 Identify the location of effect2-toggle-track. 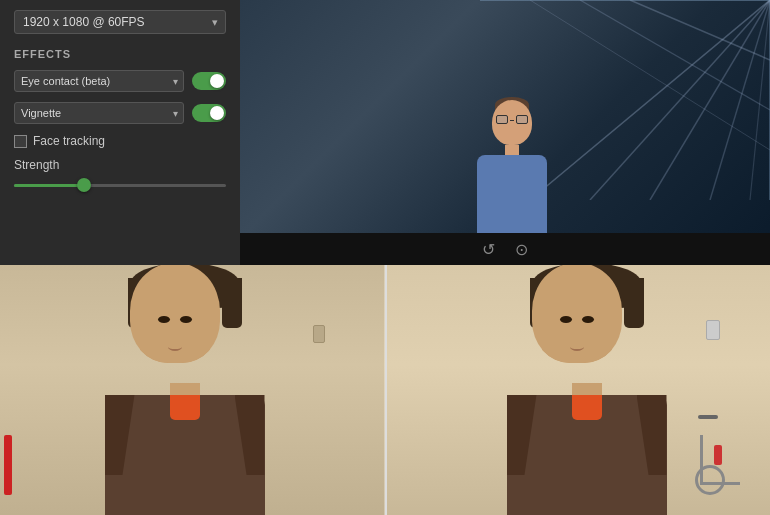
(209, 113).